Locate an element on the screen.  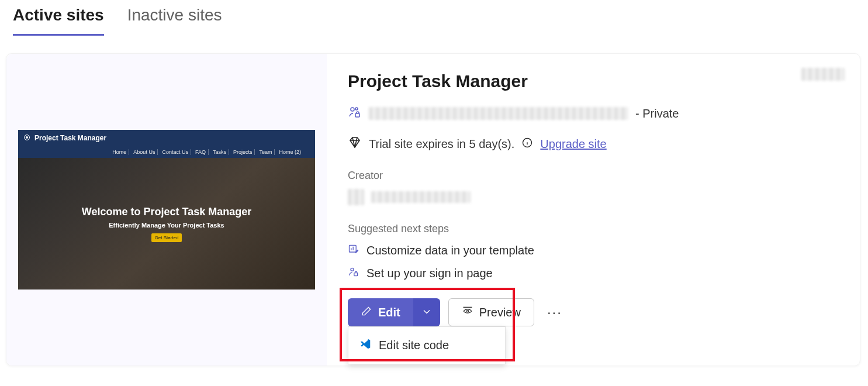
visibility-row: - Private is located at coordinates (593, 113).